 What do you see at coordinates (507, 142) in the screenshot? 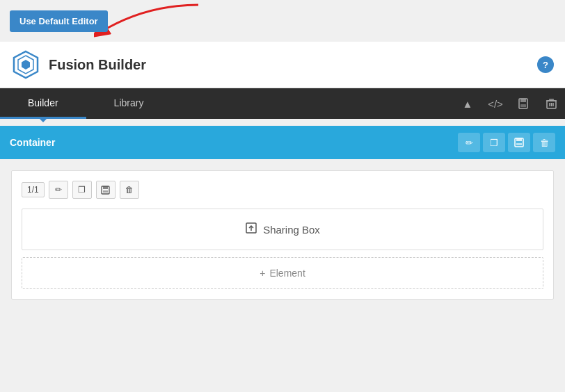
I see `container-icons: ✏ ❐ 🗑` at bounding box center [507, 142].